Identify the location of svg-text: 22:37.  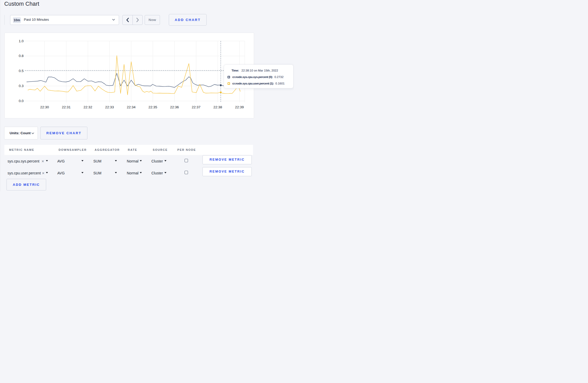
(196, 107).